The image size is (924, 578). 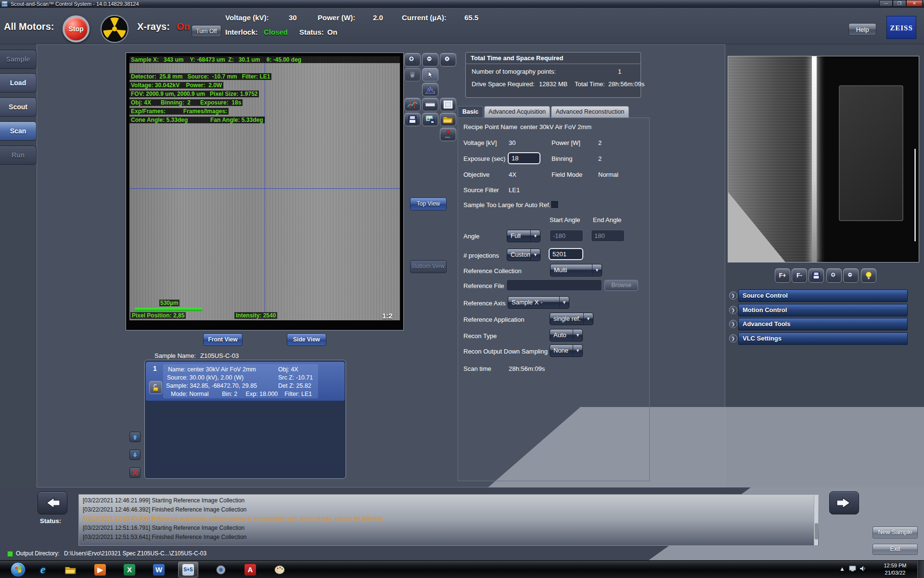 What do you see at coordinates (387, 316) in the screenshot?
I see `zoom-ratio-readout: 1:2` at bounding box center [387, 316].